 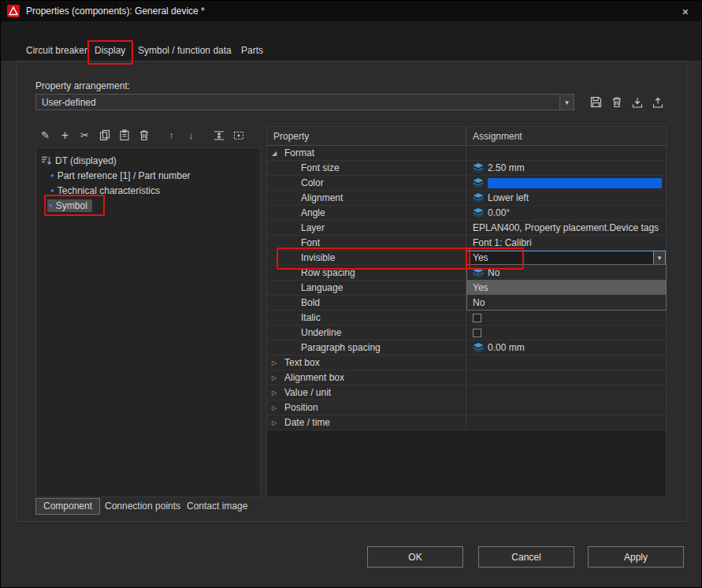 I want to click on invisible-combo-value: Yes, so click(x=560, y=258).